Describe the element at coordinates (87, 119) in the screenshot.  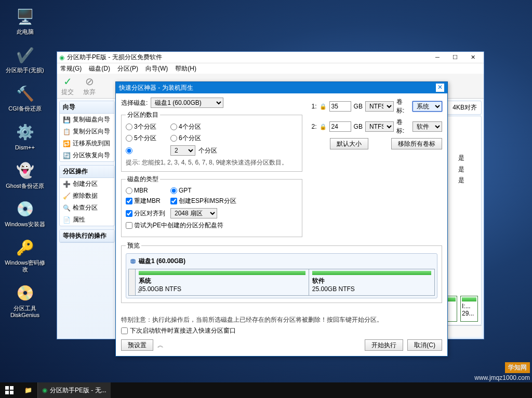
I see `wizard-copy-disk: 💾复制磁盘向导` at that location.